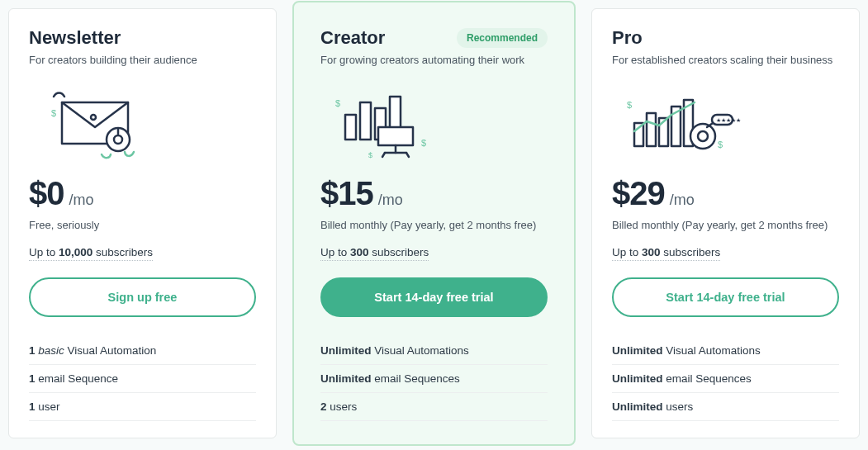  What do you see at coordinates (142, 379) in the screenshot?
I see `features-list: 1 basic Visual Automation 1 email Sequen…` at bounding box center [142, 379].